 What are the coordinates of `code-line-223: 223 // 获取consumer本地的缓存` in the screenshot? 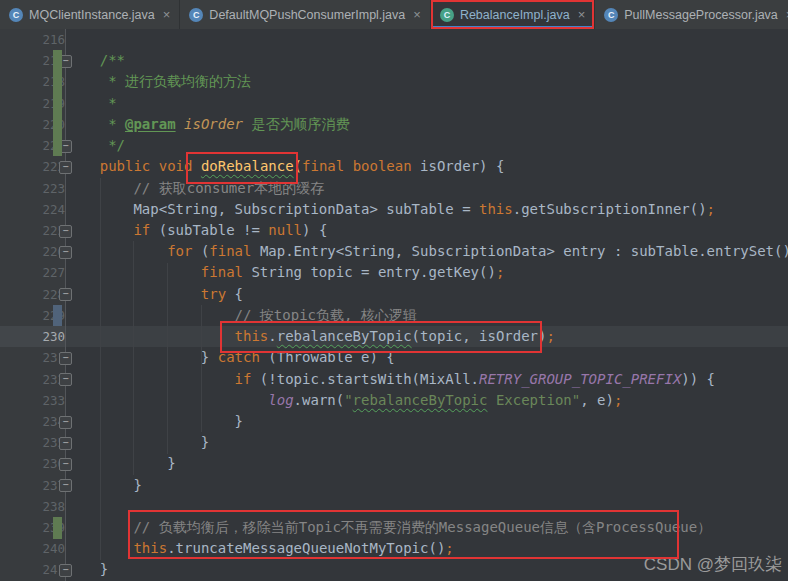 It's located at (394, 188).